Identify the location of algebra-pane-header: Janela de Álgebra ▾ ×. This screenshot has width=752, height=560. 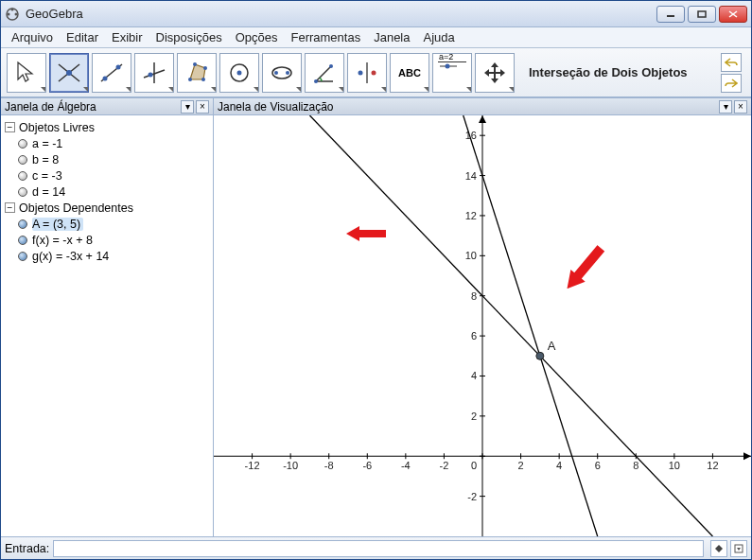
(107, 107).